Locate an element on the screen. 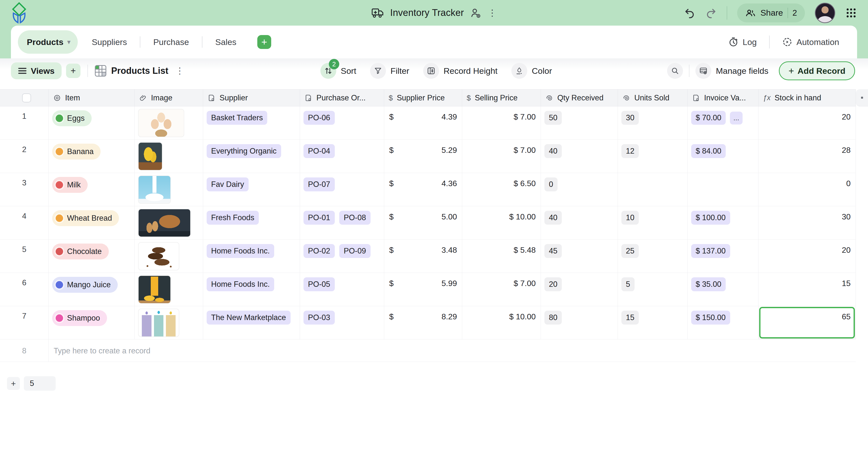 The width and height of the screenshot is (868, 460). column-header-invoice-value: Invoice Va... is located at coordinates (723, 98).